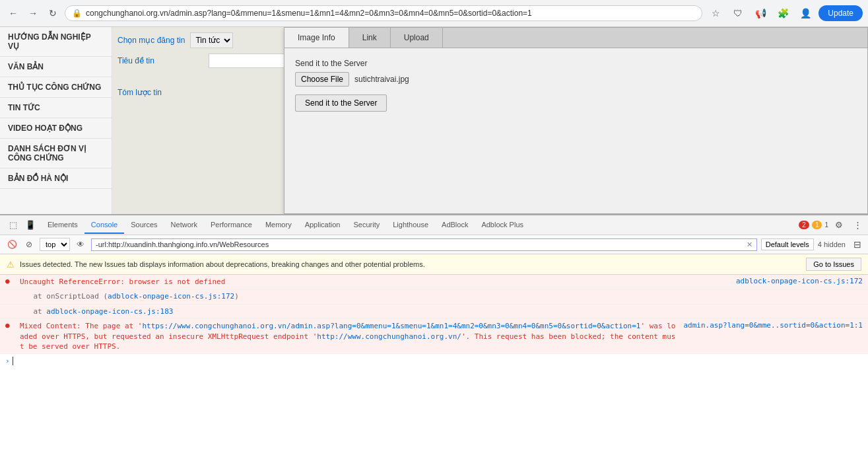 This screenshot has height=471, width=868. What do you see at coordinates (55, 178) in the screenshot?
I see `sidebar-item-ban-do: BẢN ĐỒ HÀ NỘI` at bounding box center [55, 178].